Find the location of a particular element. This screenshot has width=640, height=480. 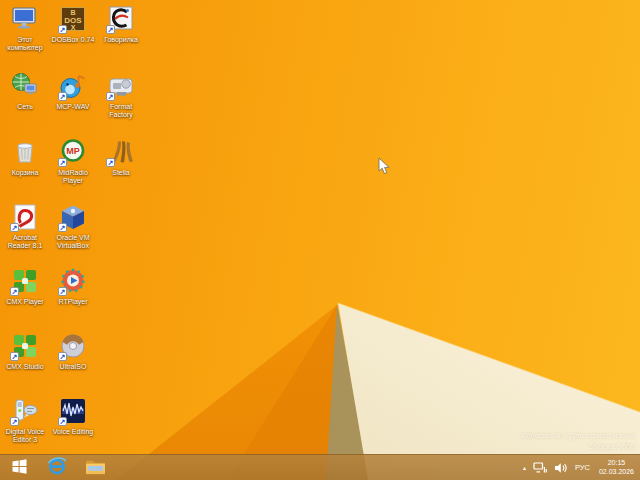

desktop-icon-label: Voice Editing is located at coordinates (73, 432).